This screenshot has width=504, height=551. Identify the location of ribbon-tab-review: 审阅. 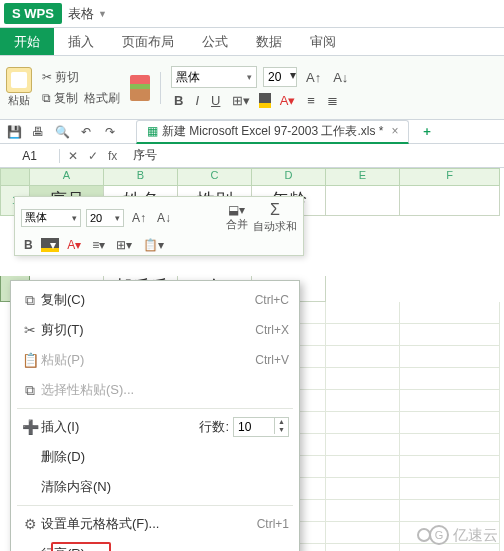
(323, 42).